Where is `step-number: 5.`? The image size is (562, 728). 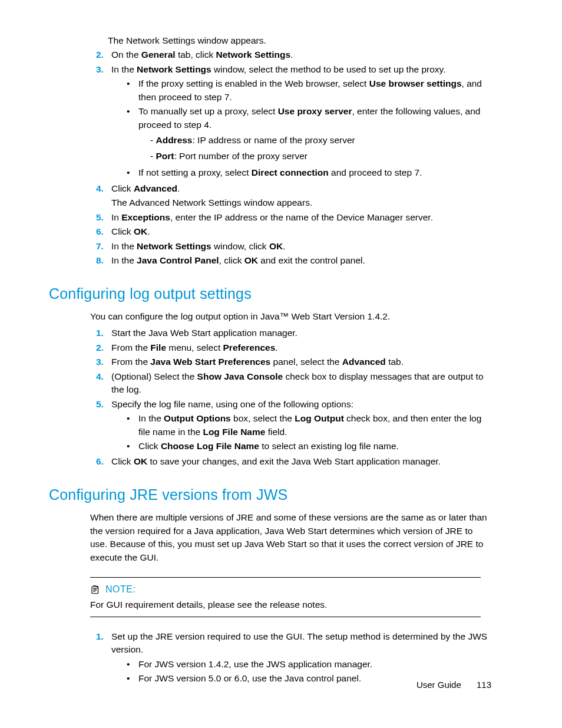
step-number: 5. is located at coordinates (104, 218).